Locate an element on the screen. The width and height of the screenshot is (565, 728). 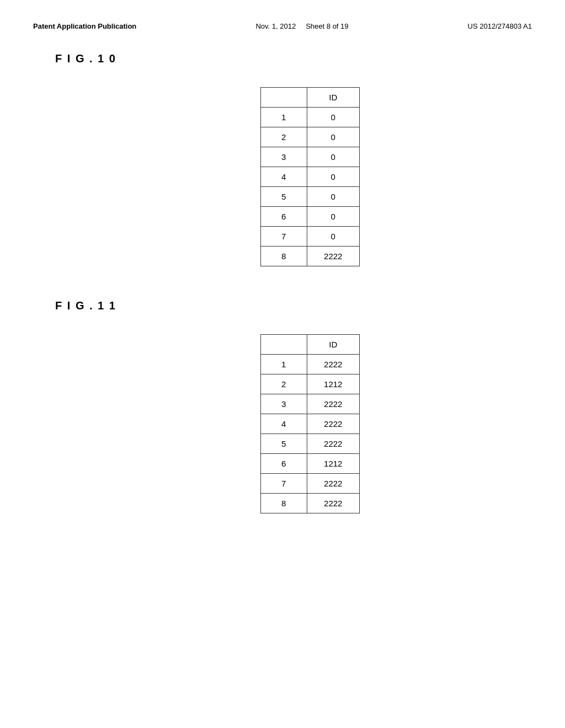
header-left: Patent Application Publication is located at coordinates (85, 26).